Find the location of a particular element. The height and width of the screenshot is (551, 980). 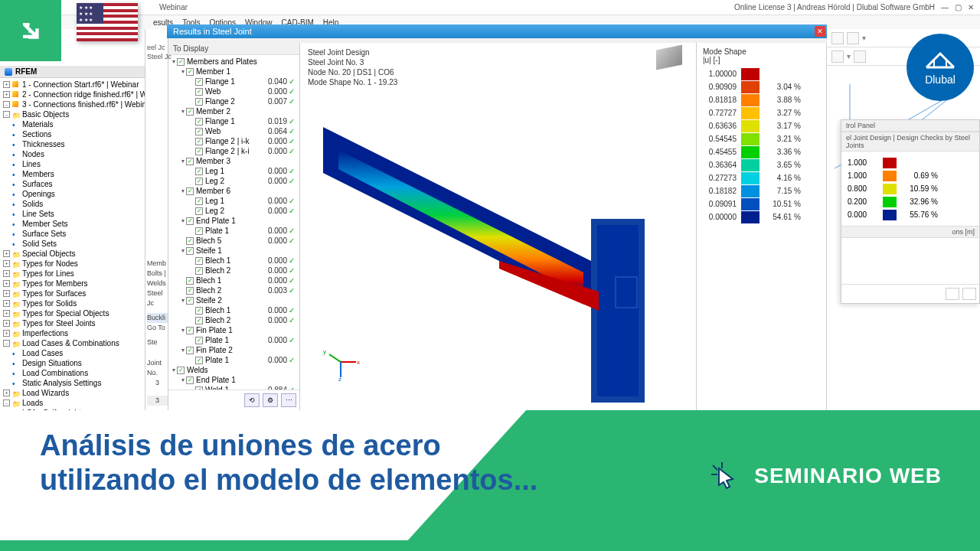

nav-item: Lines is located at coordinates (72, 164).